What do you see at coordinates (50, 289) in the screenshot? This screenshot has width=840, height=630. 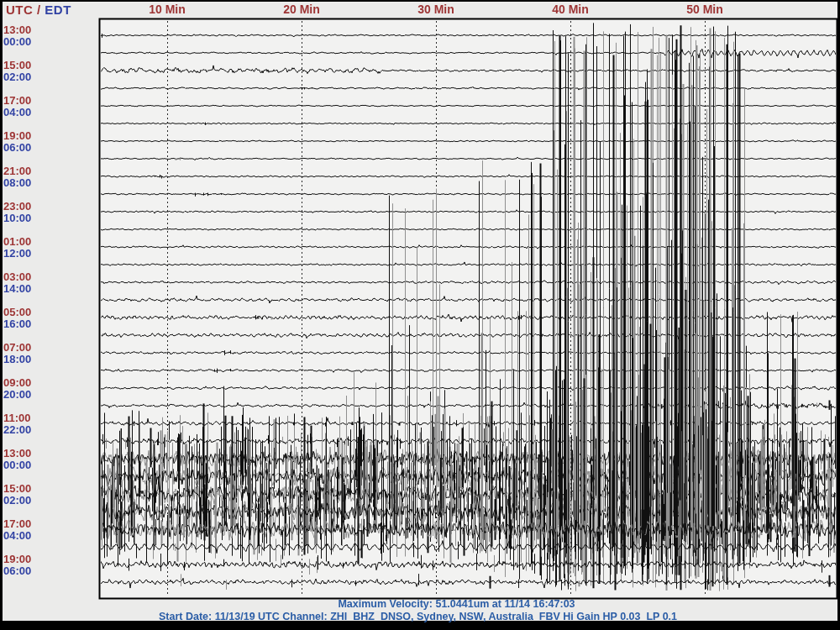 I see `row-label-local: 14:00` at bounding box center [50, 289].